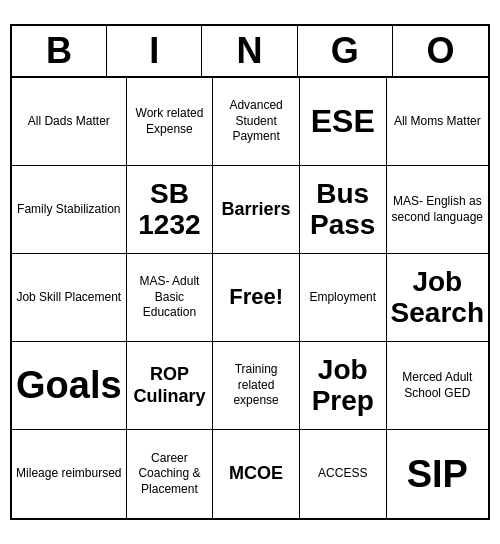 The image size is (500, 544). Describe the element at coordinates (250, 51) in the screenshot. I see `header-letter: N` at that location.